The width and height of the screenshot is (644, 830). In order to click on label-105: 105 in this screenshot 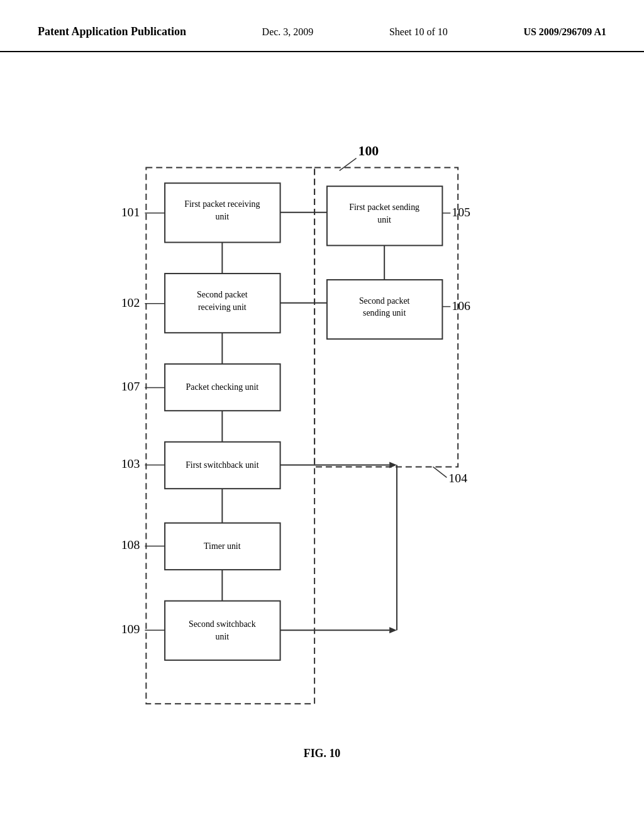, I will do `click(461, 212)`.